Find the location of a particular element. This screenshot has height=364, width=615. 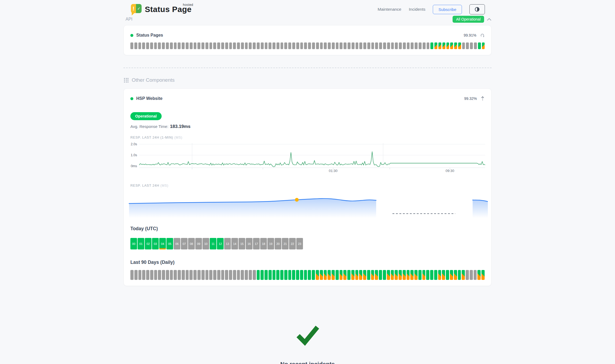

refresh-icon is located at coordinates (482, 35).